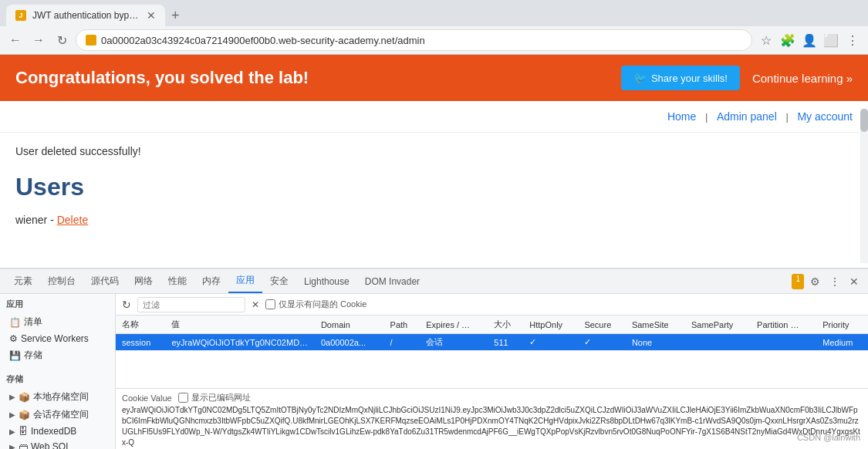 The width and height of the screenshot is (868, 449). Describe the element at coordinates (327, 282) in the screenshot. I see `devtools-tab-lighthouse: Lighthouse` at that location.